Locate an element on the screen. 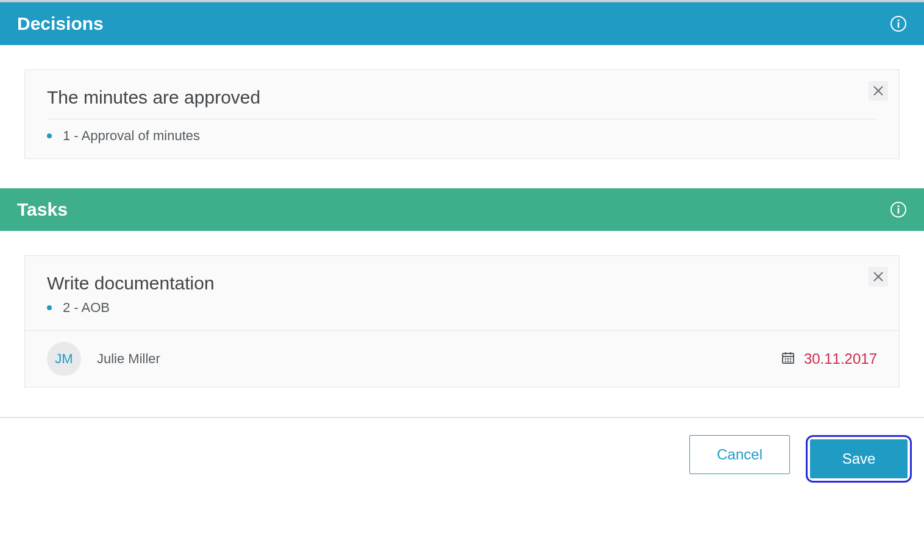  footer-actions: Cancel Save is located at coordinates (462, 459).